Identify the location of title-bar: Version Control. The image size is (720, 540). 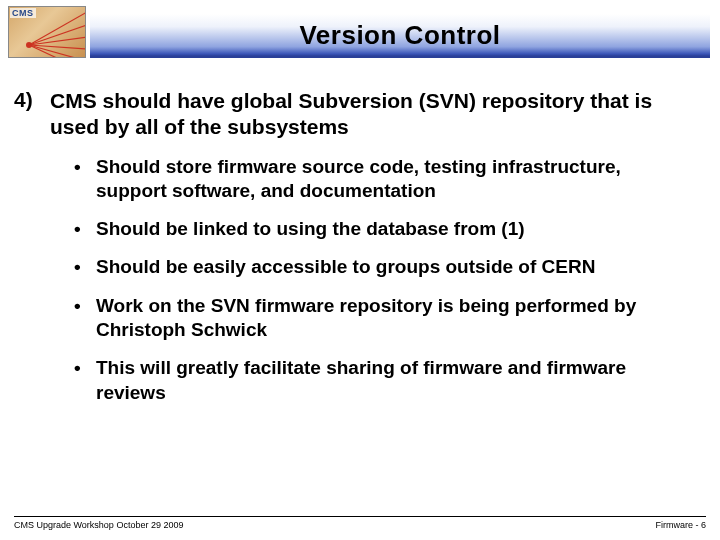
(400, 36).